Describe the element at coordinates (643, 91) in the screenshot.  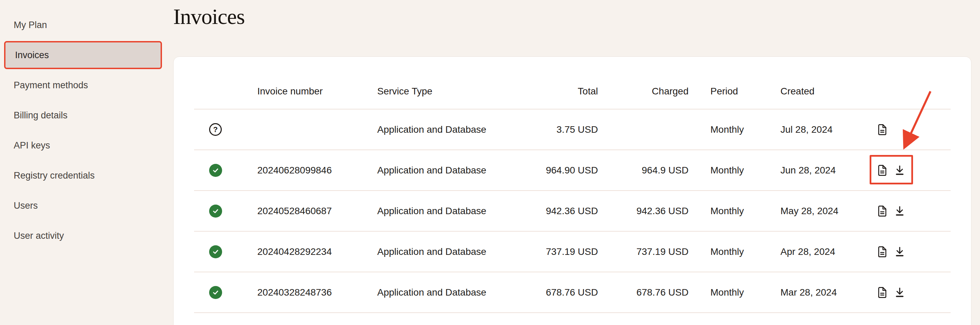
I see `charged-column-header: Charged` at that location.